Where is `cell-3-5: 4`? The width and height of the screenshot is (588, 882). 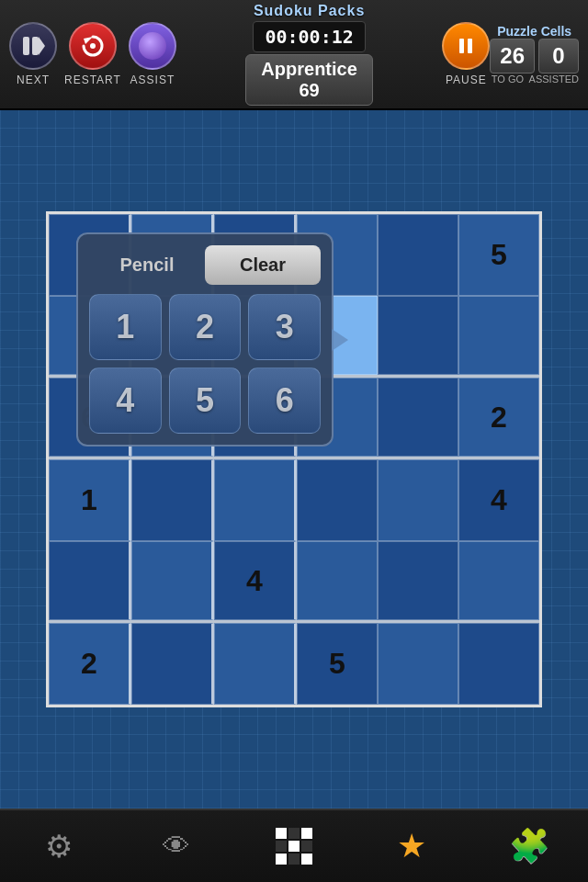
cell-3-5: 4 is located at coordinates (499, 500).